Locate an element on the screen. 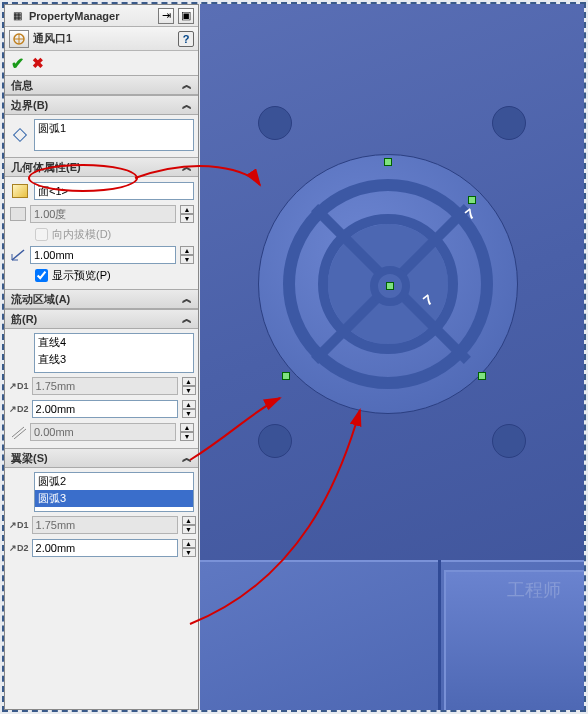  spars-d1-input is located at coordinates (105, 525).